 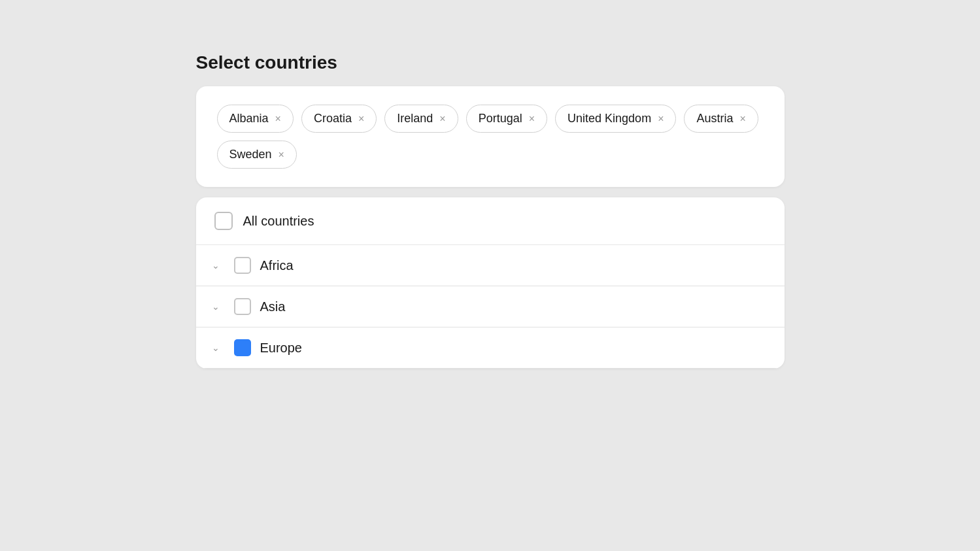 I want to click on tag-label-portugal: Portugal, so click(x=501, y=119).